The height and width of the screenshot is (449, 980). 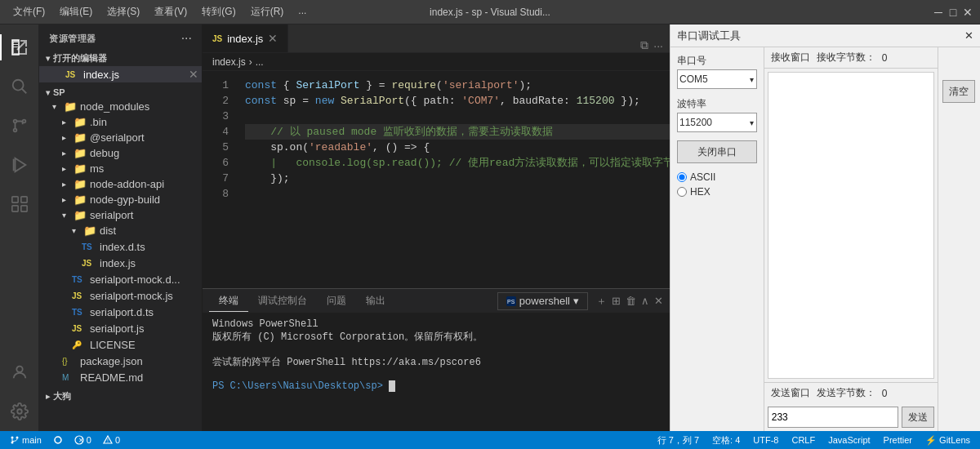 What do you see at coordinates (121, 312) in the screenshot?
I see `sidebar-item-sp-d-ts: TS serialport.d.ts` at bounding box center [121, 312].